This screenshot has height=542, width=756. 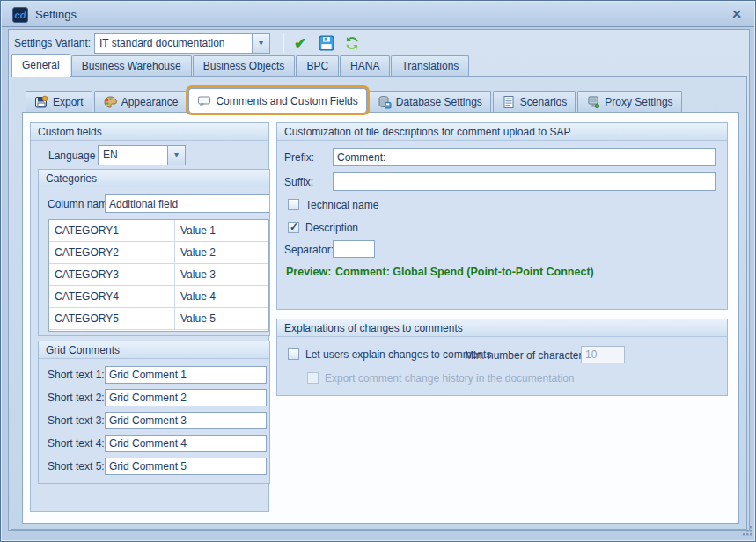 What do you see at coordinates (59, 102) in the screenshot?
I see `tab-export: Export` at bounding box center [59, 102].